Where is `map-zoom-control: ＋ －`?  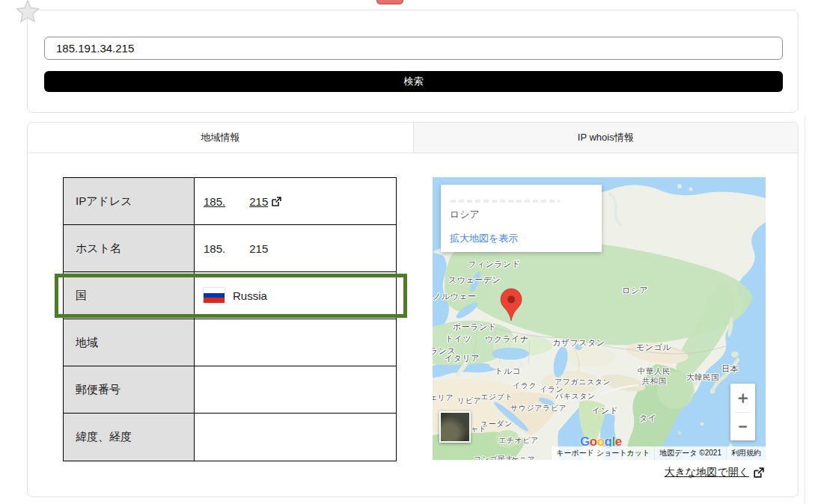 map-zoom-control: ＋ － is located at coordinates (742, 412).